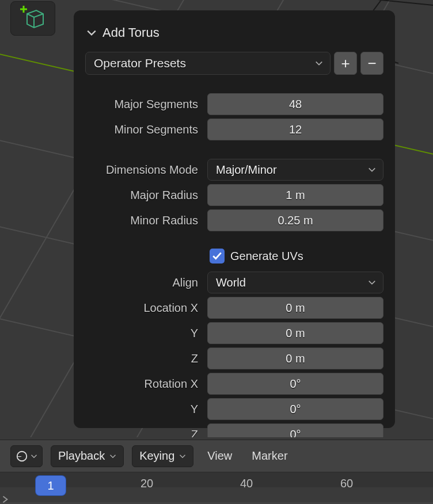 Image resolution: width=433 pixels, height=504 pixels. Describe the element at coordinates (142, 359) in the screenshot. I see `location-z-label: Z` at that location.